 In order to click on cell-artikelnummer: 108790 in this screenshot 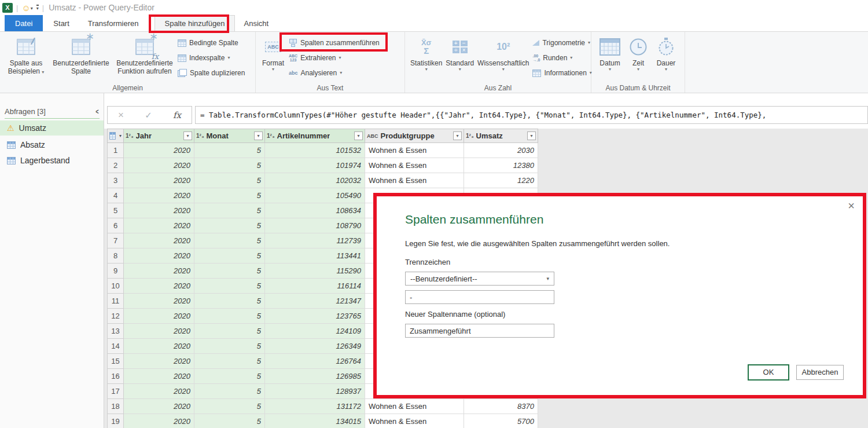, I will do `click(315, 226)`.